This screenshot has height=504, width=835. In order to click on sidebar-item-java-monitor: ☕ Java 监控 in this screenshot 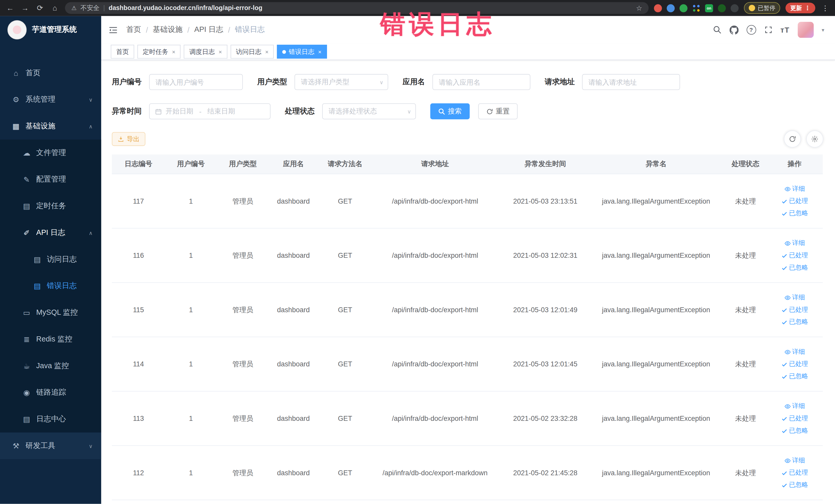, I will do `click(50, 366)`.